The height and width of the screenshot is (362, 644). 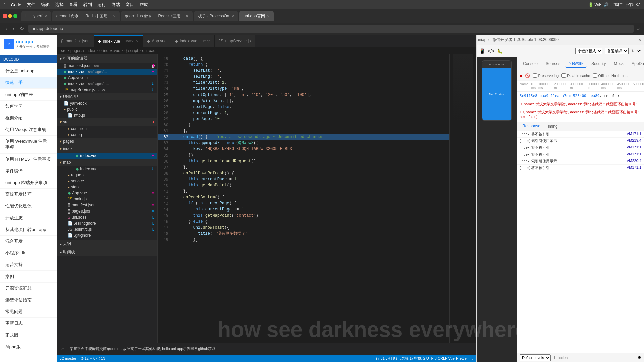 What do you see at coordinates (107, 181) in the screenshot?
I see `folder-service: ▸ service` at bounding box center [107, 181].